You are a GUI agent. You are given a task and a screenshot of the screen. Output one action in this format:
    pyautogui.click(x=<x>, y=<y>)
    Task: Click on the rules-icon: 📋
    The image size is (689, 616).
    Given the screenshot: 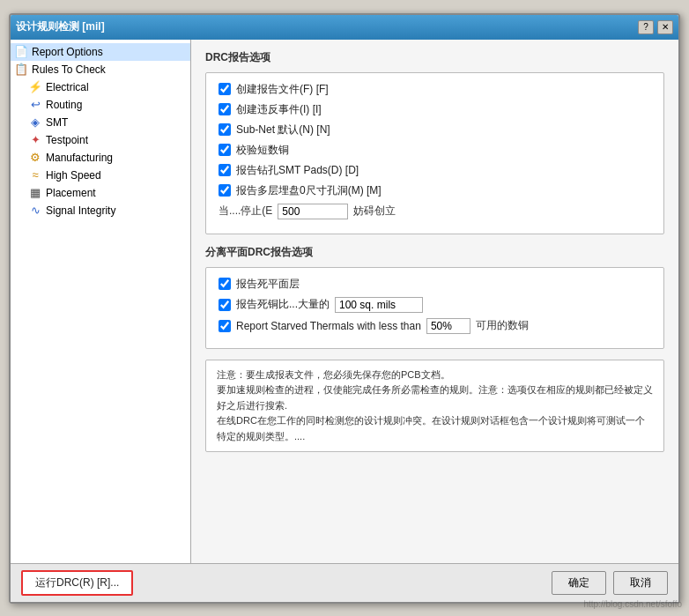 What is the action you would take?
    pyautogui.click(x=21, y=70)
    